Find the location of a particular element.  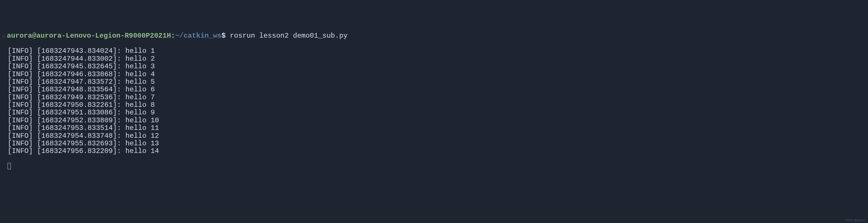

watermark: CSDN @ppeua is located at coordinates (855, 220).